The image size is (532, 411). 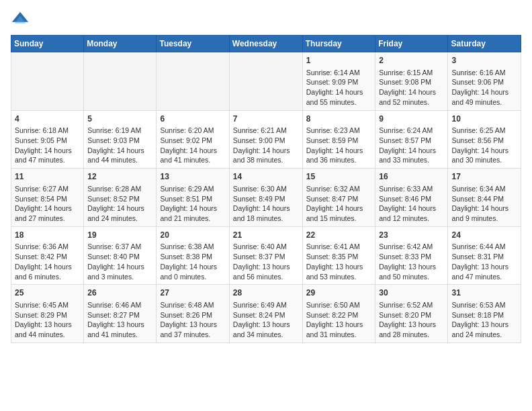 I want to click on calendar-cell: 1Sunrise: 6:14 AM Sunset: 9:09 PM Daylig…, so click(x=339, y=82).